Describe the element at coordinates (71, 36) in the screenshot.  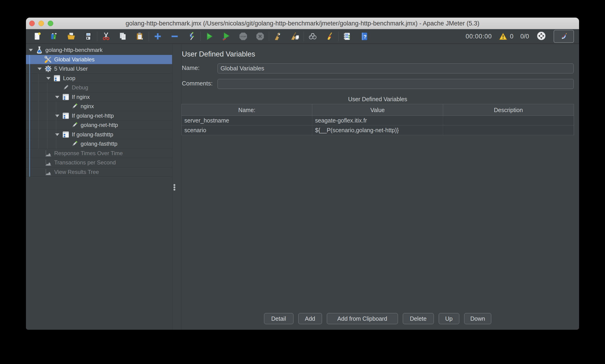
I see `open-file-icon` at that location.